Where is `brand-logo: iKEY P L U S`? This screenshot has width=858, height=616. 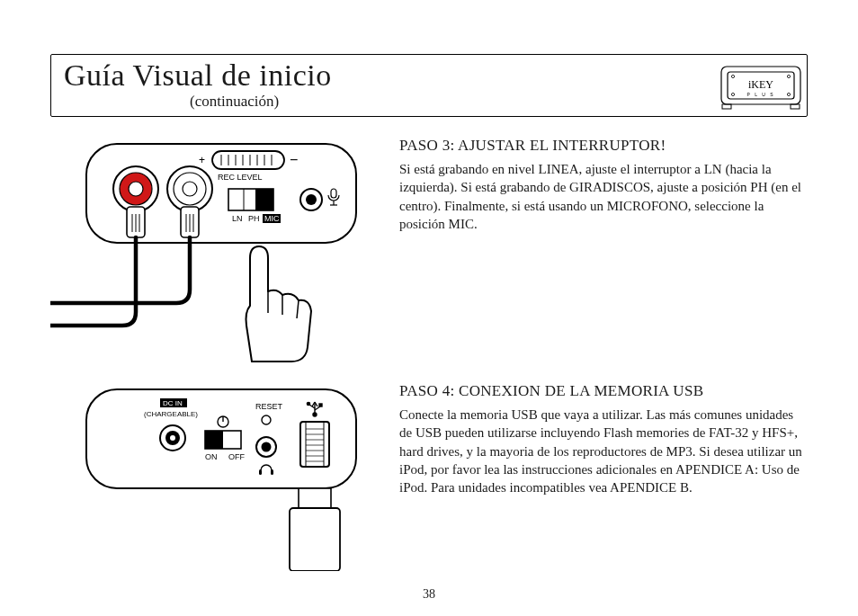 brand-logo: iKEY P L U S is located at coordinates (761, 88).